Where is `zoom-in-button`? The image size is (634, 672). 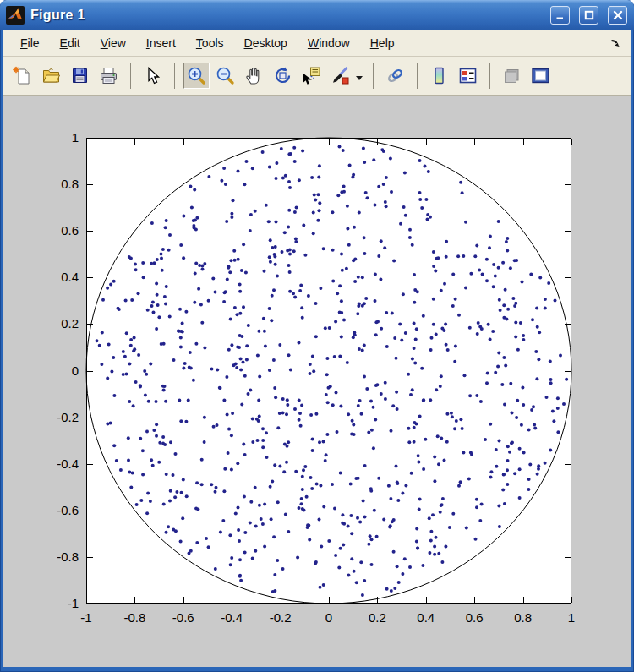 zoom-in-button is located at coordinates (196, 76).